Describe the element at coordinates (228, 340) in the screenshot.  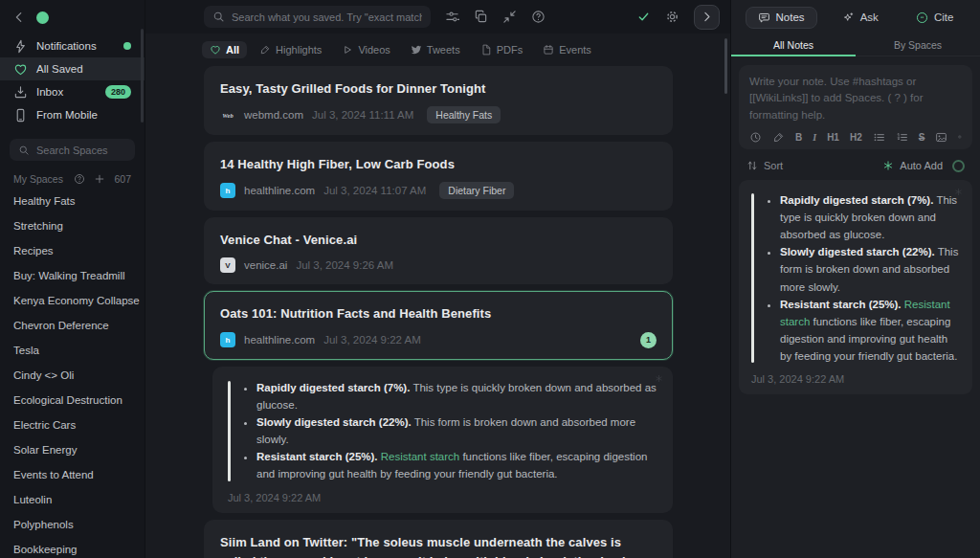
I see `healthline-favicon: h` at that location.